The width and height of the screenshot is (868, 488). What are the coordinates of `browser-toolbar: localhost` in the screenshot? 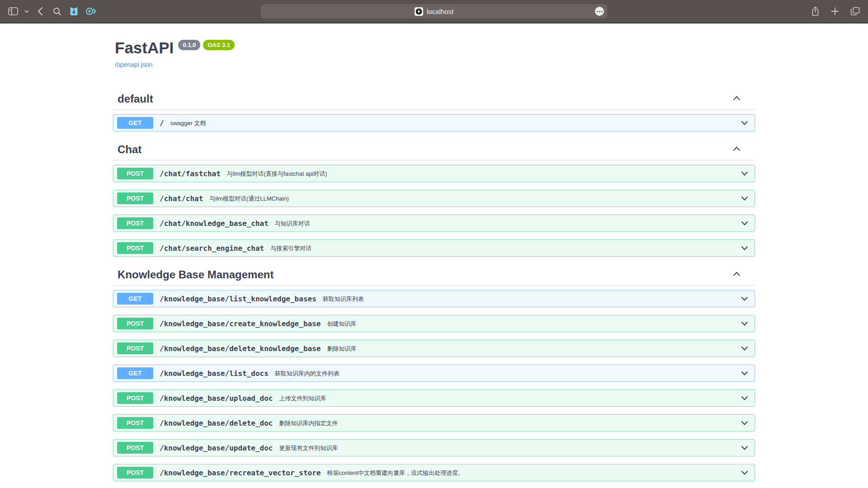 It's located at (434, 12).